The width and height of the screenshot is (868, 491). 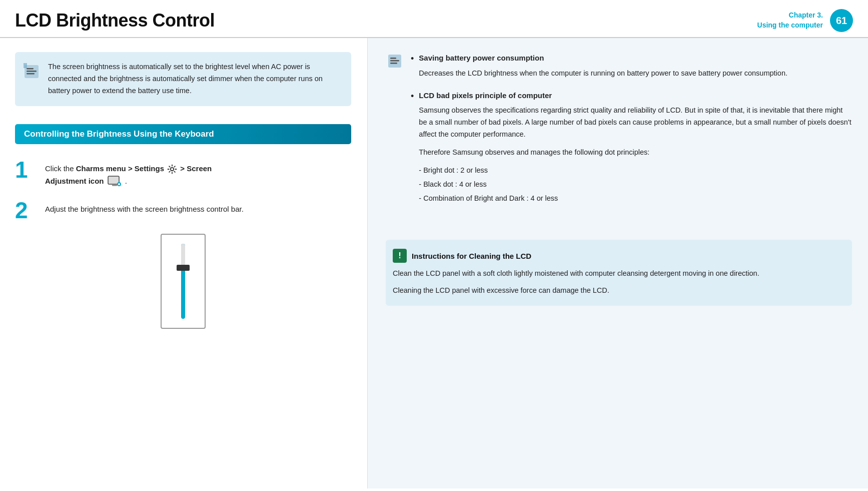 What do you see at coordinates (805, 21) in the screenshot?
I see `header-right: Chapter 3. Using the computer 61` at bounding box center [805, 21].